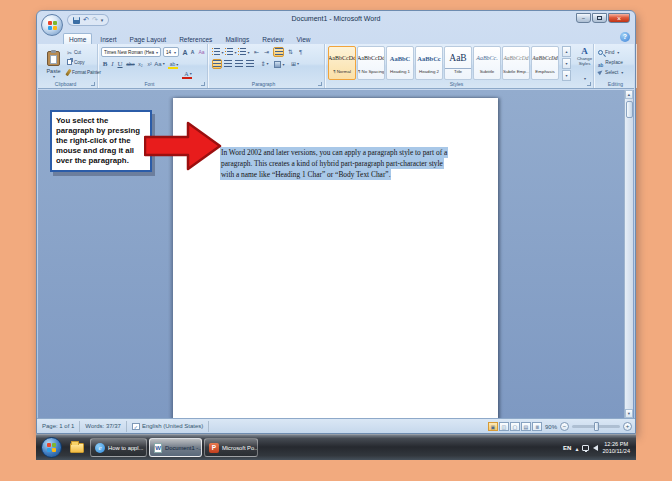  Describe the element at coordinates (76, 20) in the screenshot. I see `save-icon` at that location.